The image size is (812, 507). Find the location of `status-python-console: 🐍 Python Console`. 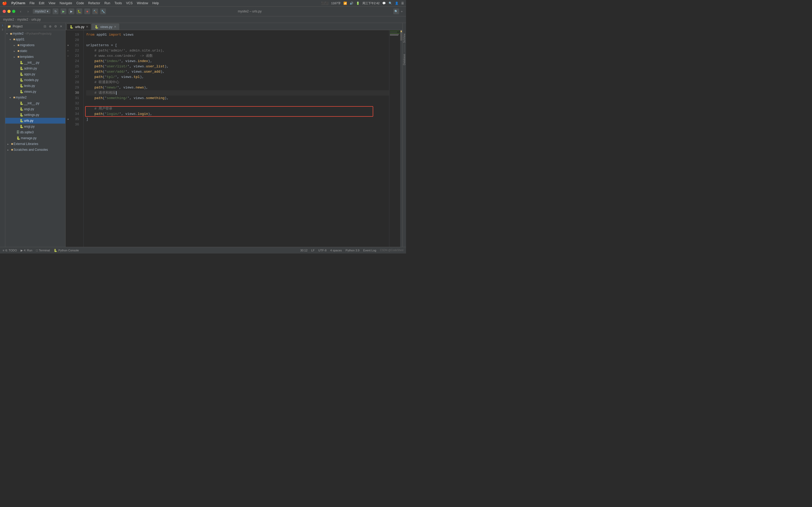

status-python-console: 🐍 Python Console is located at coordinates (66, 250).